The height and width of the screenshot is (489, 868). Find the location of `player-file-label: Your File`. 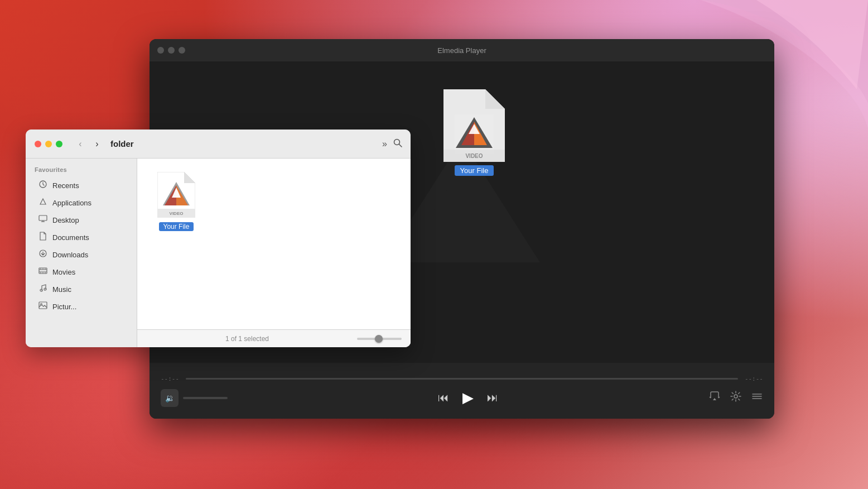

player-file-label: Your File is located at coordinates (474, 171).